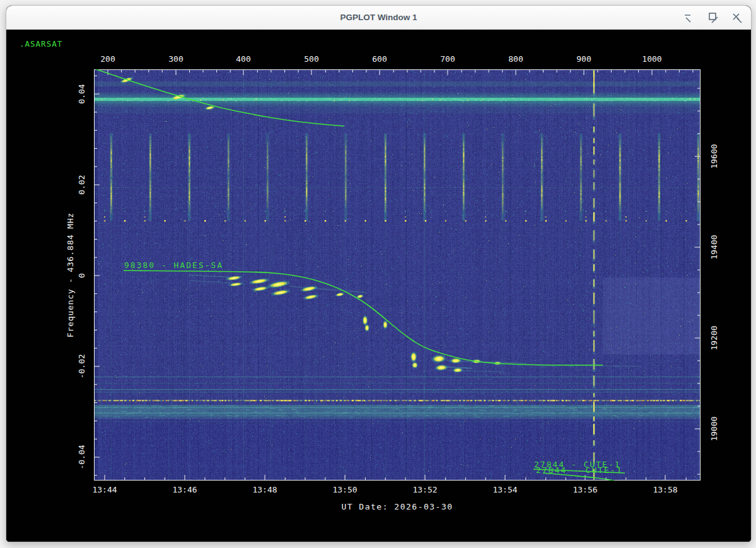 The width and height of the screenshot is (756, 548). What do you see at coordinates (265, 489) in the screenshot?
I see `bottom-axis-tick-label: 13:48` at bounding box center [265, 489].